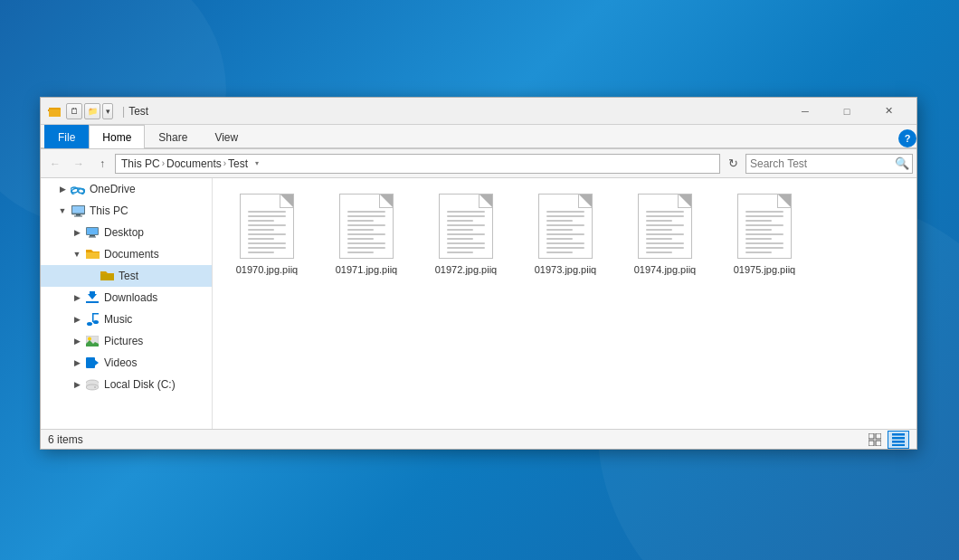 This screenshot has height=560, width=959. Describe the element at coordinates (127, 298) in the screenshot. I see `sidebar-item-downloads: ▶ Downloads` at that location.